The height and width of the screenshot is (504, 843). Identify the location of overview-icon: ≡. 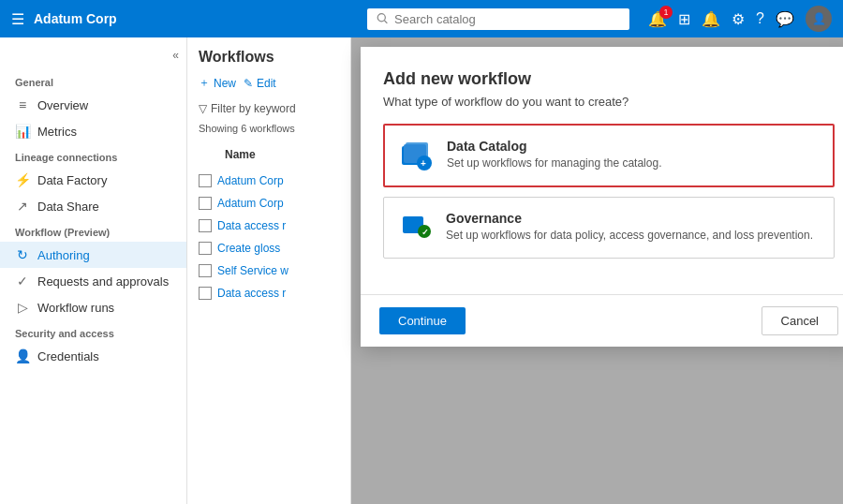
(22, 105).